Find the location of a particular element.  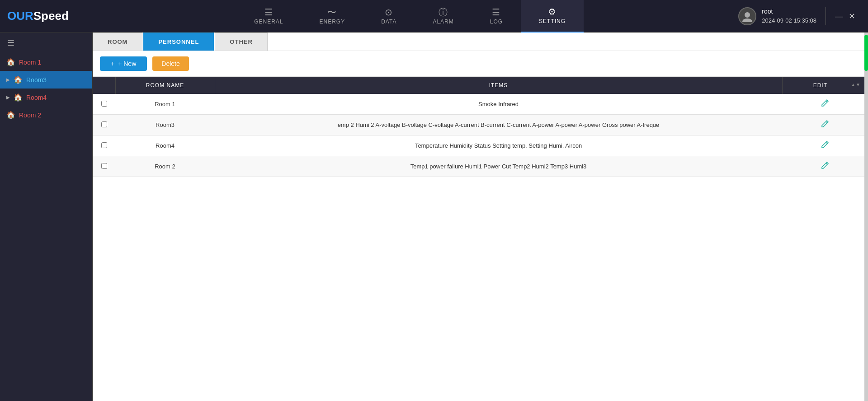

close-button: ✕ is located at coordinates (852, 16).